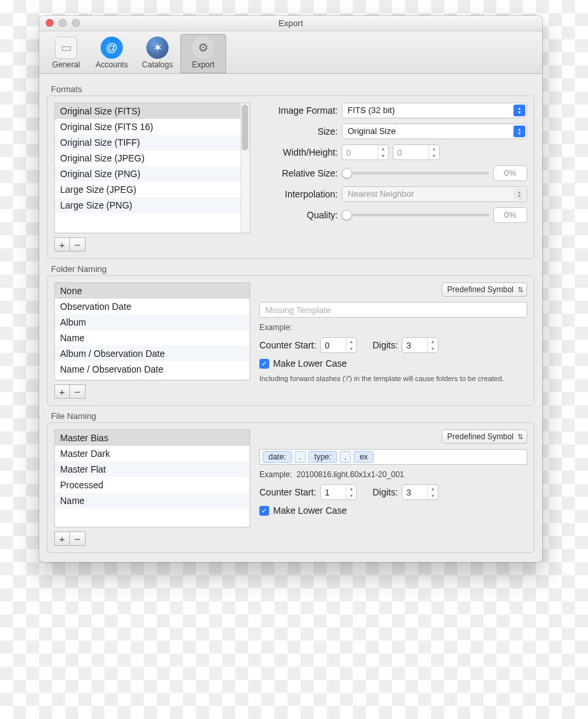 The width and height of the screenshot is (588, 719). I want to click on at-icon: @, so click(112, 48).